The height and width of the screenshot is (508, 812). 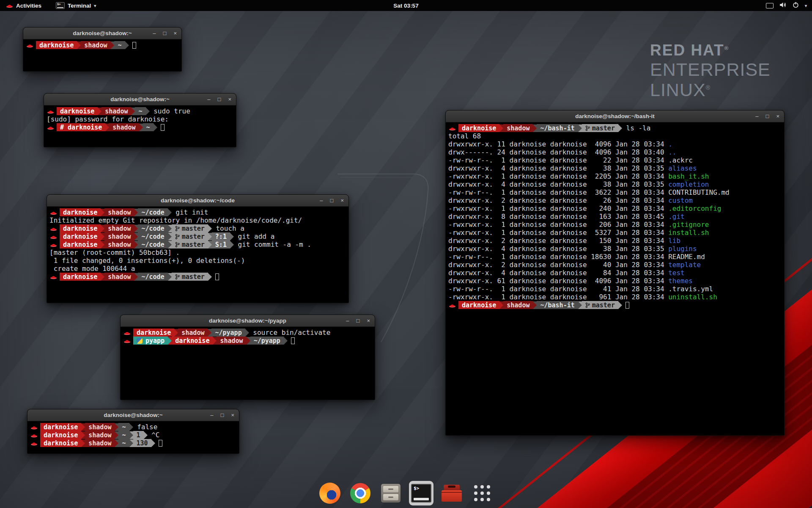 What do you see at coordinates (76, 6) in the screenshot?
I see `app-menu: $> Terminal ▾` at bounding box center [76, 6].